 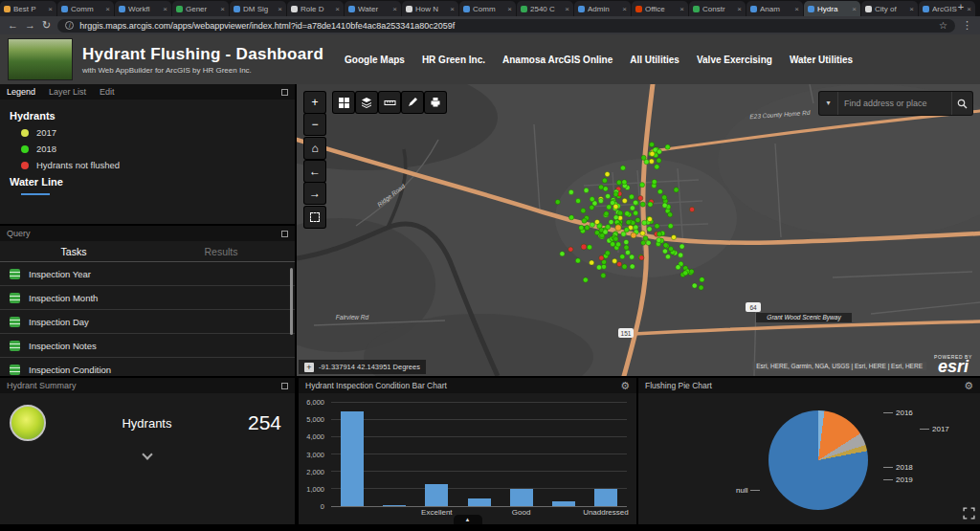 What do you see at coordinates (468, 520) in the screenshot?
I see `chart-nav-pill: ▲` at bounding box center [468, 520].